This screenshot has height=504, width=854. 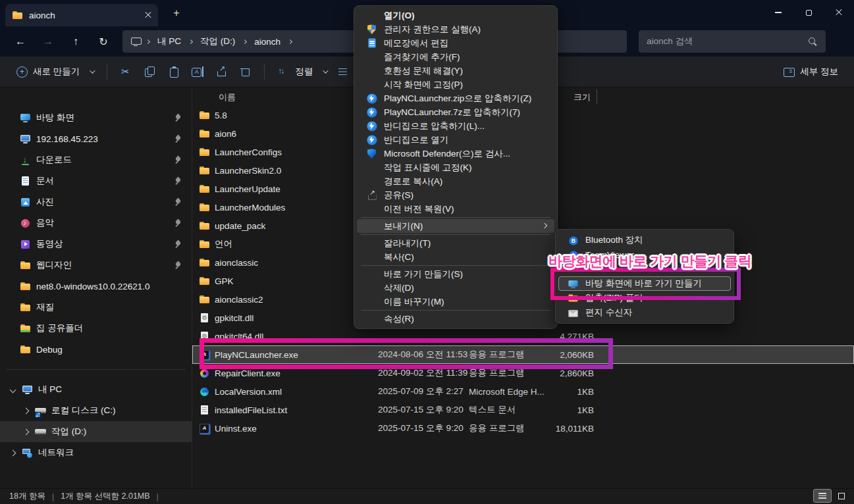 What do you see at coordinates (569, 411) in the screenshot?
I see `file-size: 1KB` at bounding box center [569, 411].